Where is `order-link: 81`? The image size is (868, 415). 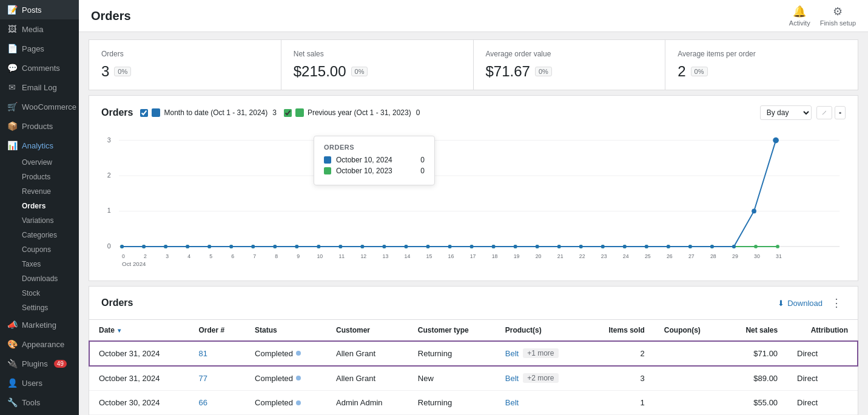
order-link: 81 is located at coordinates (203, 354).